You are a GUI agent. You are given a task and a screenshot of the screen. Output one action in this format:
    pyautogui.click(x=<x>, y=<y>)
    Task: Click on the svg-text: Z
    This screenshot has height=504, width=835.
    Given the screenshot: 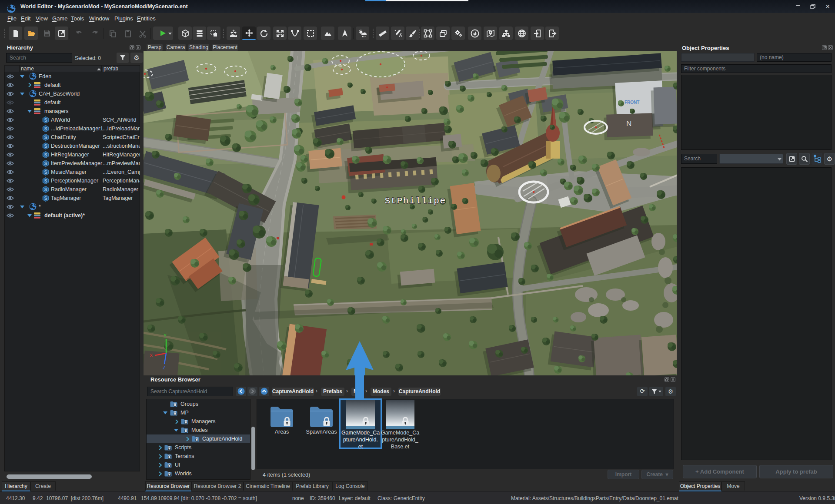 What is the action you would take?
    pyautogui.click(x=164, y=368)
    